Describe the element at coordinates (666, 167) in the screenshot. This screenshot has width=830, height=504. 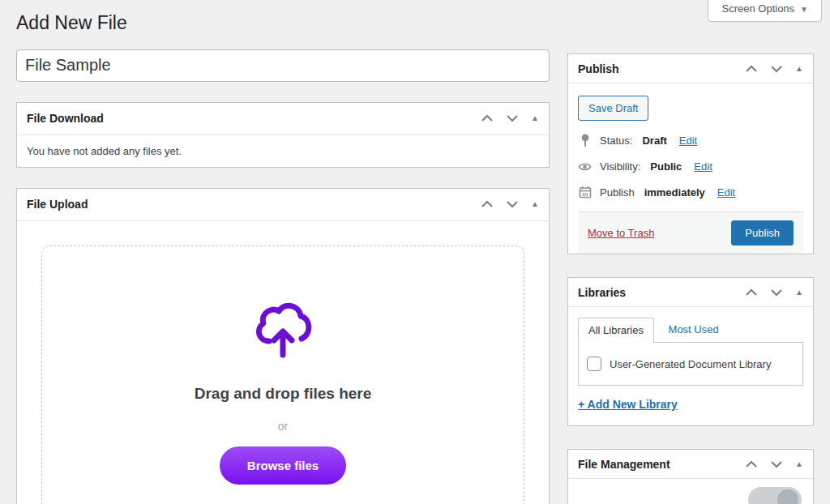
I see `visibility-value: Public` at that location.